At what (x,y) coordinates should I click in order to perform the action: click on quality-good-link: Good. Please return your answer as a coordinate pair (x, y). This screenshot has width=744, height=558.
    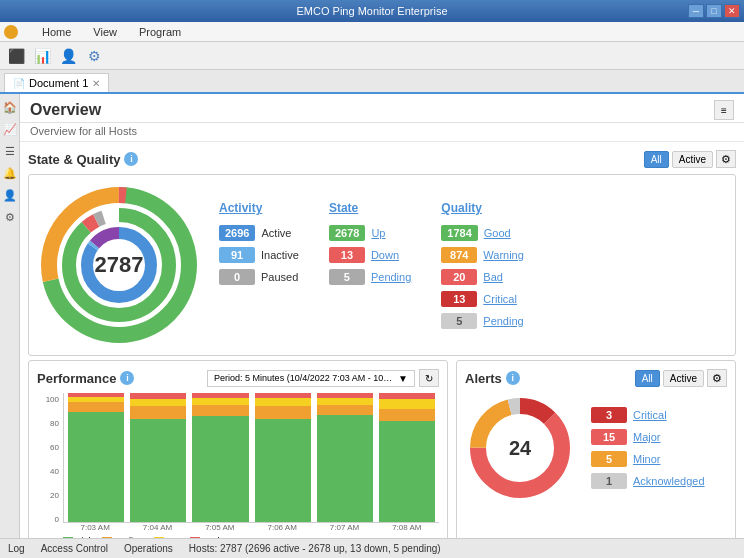
    Looking at the image, I should click on (498, 233).